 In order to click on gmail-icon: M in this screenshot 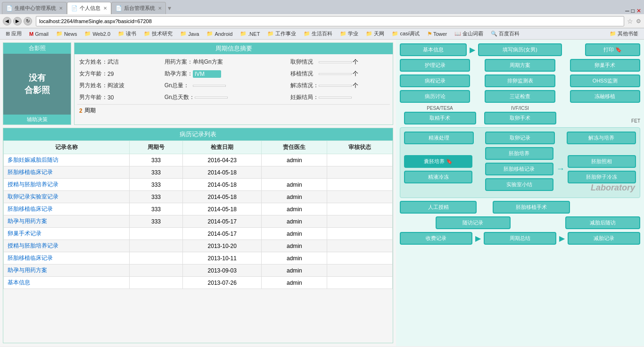, I will do `click(31, 34)`.